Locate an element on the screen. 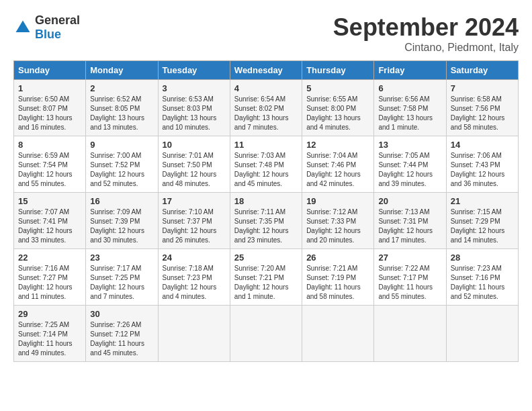 This screenshot has width=532, height=411. sunset-time: Sunset: 7:31 PM is located at coordinates (403, 222).